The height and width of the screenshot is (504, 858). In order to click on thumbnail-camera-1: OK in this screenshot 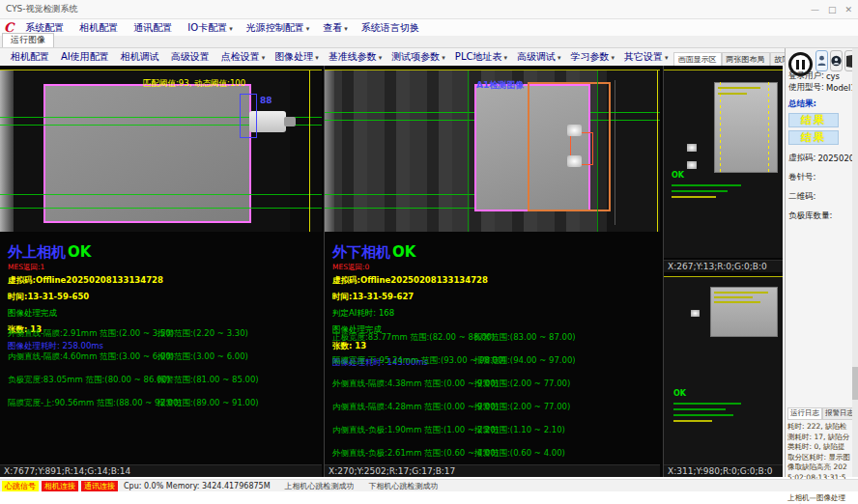, I will do `click(723, 164)`.